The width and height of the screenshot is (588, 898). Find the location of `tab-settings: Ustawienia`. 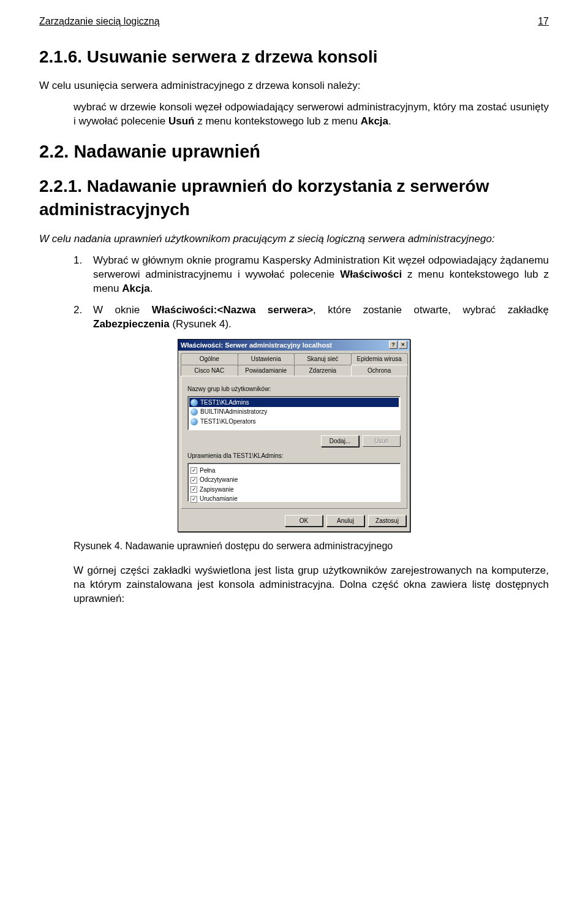

tab-settings: Ustawienia is located at coordinates (266, 359).